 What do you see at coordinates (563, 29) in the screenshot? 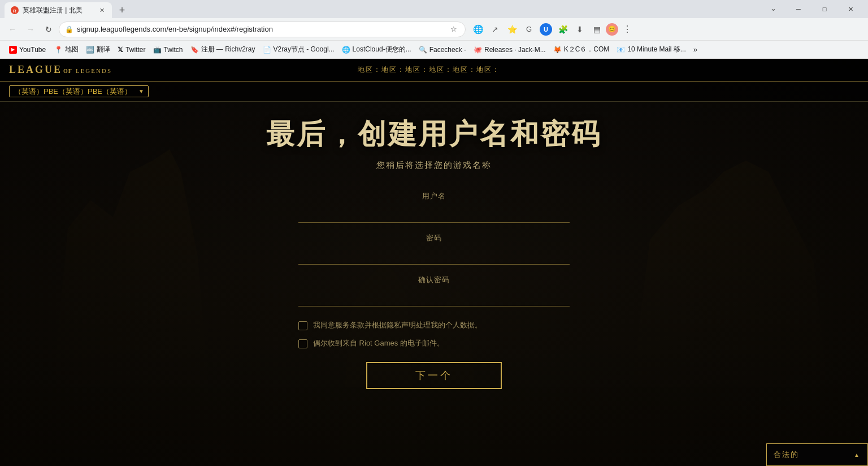
I see `extensions-icon: 🧩` at bounding box center [563, 29].